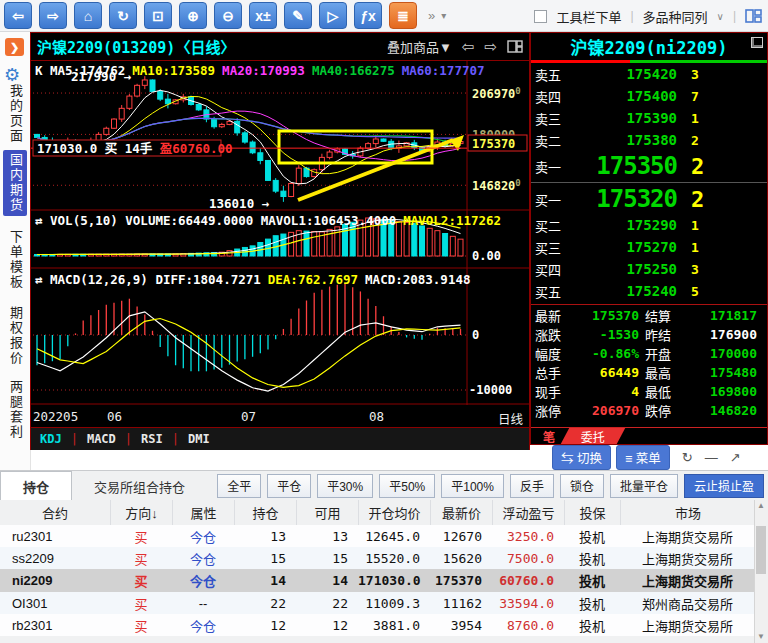  I want to click on time-tick: 06, so click(114, 416).